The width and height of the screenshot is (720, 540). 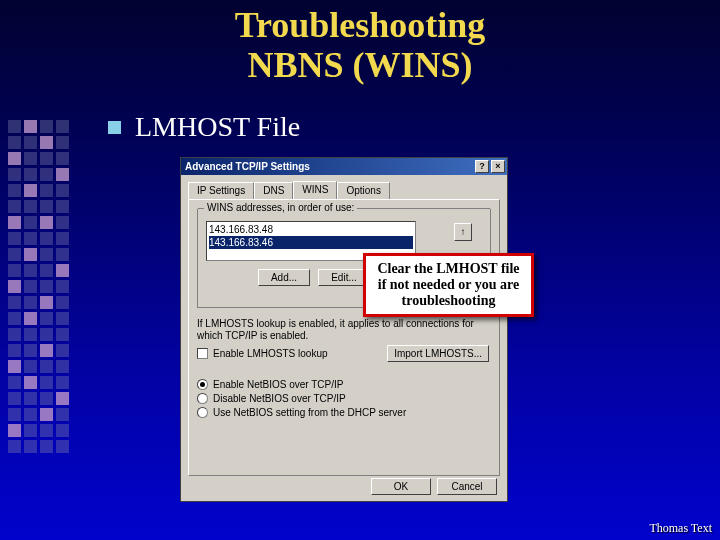 I want to click on radio-label: Use NetBIOS setting from the DHCP server, so click(x=310, y=412).